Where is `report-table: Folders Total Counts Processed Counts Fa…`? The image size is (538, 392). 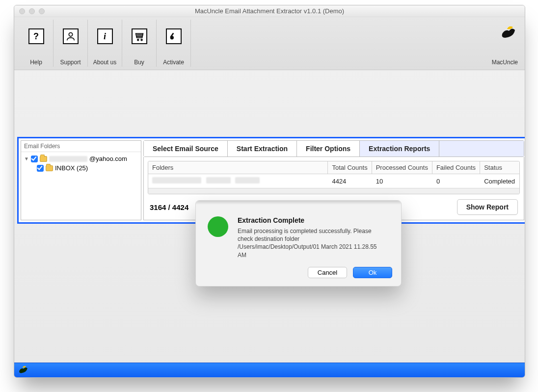
report-table: Folders Total Counts Processed Counts Fa… is located at coordinates (334, 178).